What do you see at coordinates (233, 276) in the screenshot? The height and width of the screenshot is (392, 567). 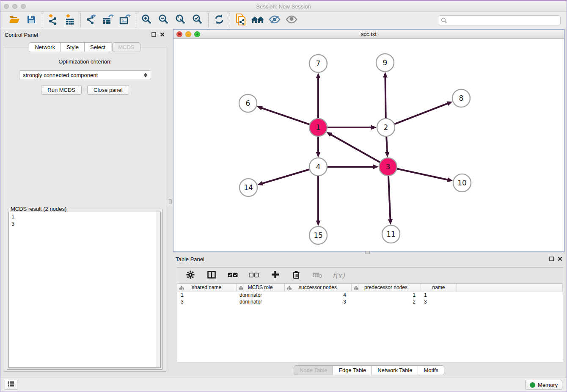 I see `checked-checkboxes-icon` at bounding box center [233, 276].